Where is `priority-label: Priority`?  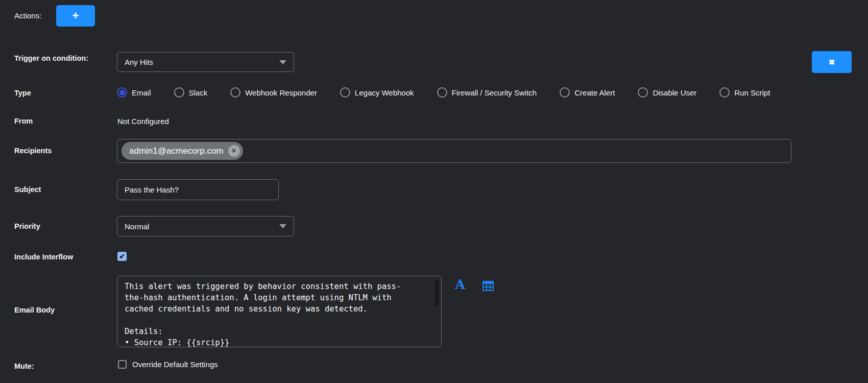
priority-label: Priority is located at coordinates (28, 226).